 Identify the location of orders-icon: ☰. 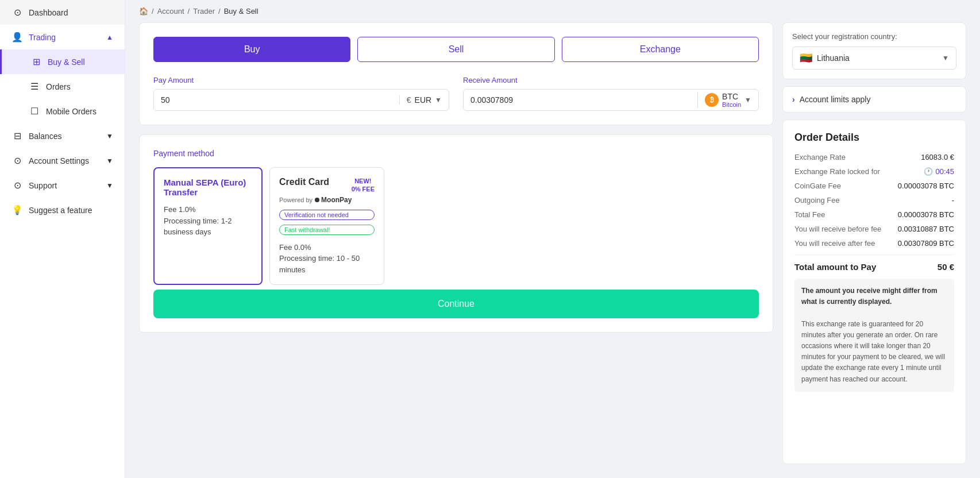
(34, 86).